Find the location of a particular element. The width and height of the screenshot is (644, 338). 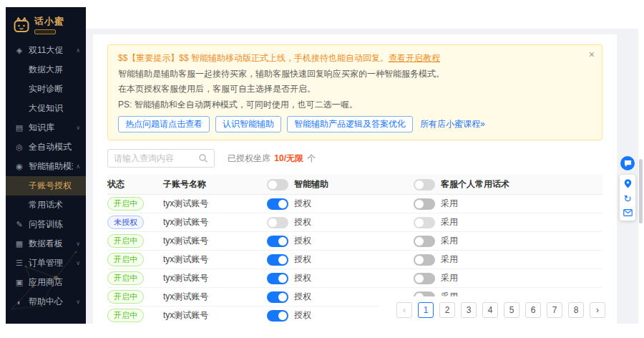

chat-icon is located at coordinates (628, 163).